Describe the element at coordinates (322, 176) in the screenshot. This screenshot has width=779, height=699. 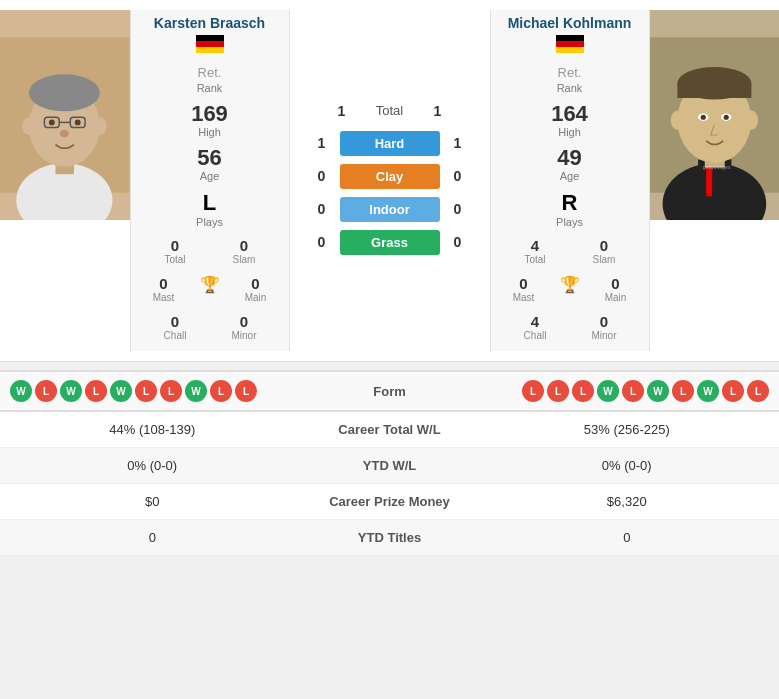
I see `clay-left-score: 0` at that location.